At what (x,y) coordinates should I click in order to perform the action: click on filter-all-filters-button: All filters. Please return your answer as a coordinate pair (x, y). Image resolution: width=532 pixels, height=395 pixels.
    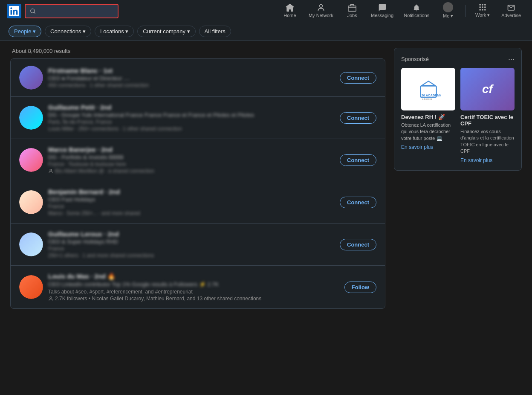
    Looking at the image, I should click on (215, 32).